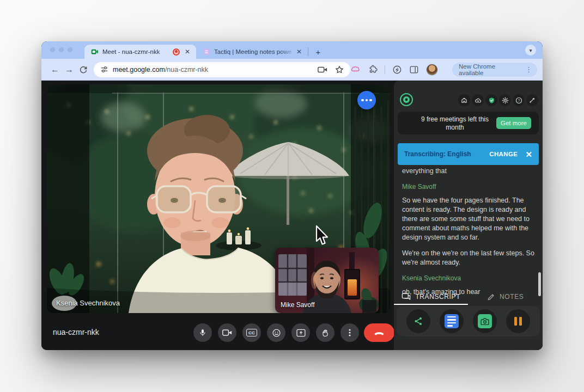  I want to click on captions-icon: CC, so click(252, 333).